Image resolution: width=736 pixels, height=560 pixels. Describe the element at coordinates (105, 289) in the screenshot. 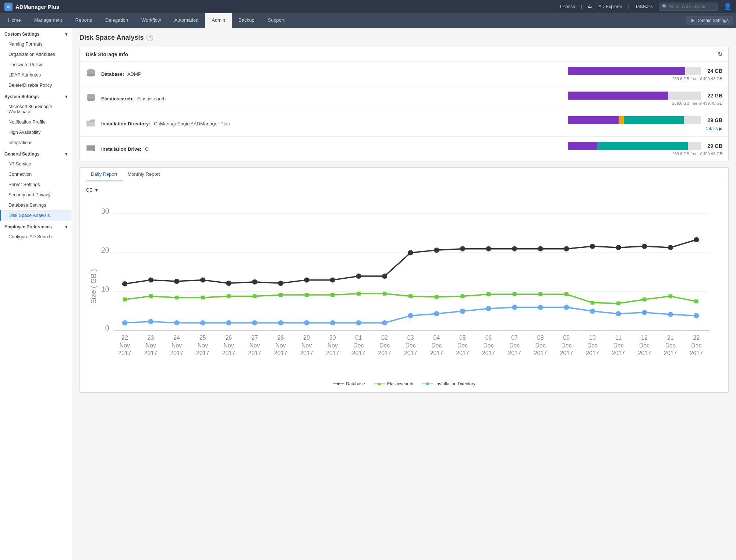

I see `svg-text: 10` at that location.